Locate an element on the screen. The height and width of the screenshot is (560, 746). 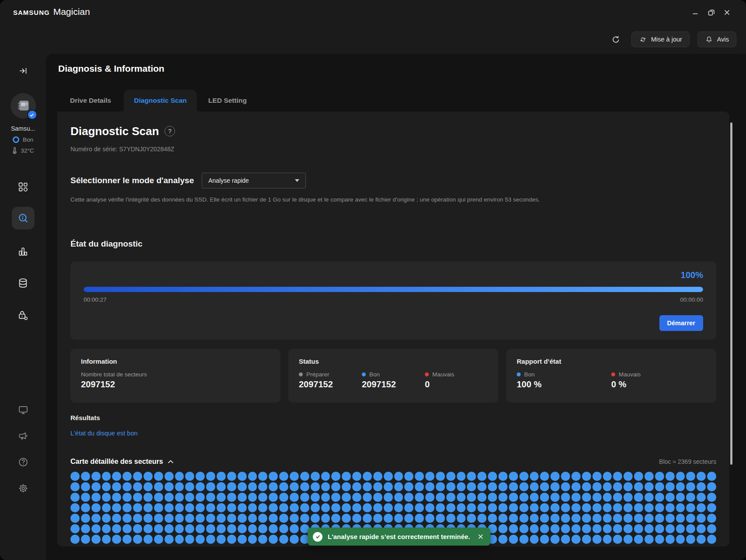
close-button is located at coordinates (727, 12).